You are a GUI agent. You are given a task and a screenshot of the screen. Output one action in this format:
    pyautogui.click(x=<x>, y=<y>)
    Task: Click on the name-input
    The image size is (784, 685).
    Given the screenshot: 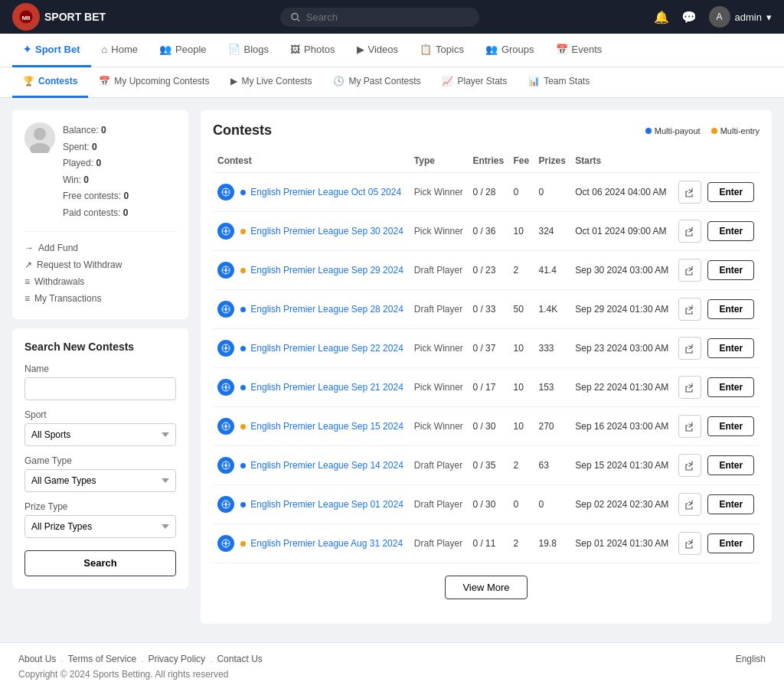 What is the action you would take?
    pyautogui.click(x=100, y=389)
    